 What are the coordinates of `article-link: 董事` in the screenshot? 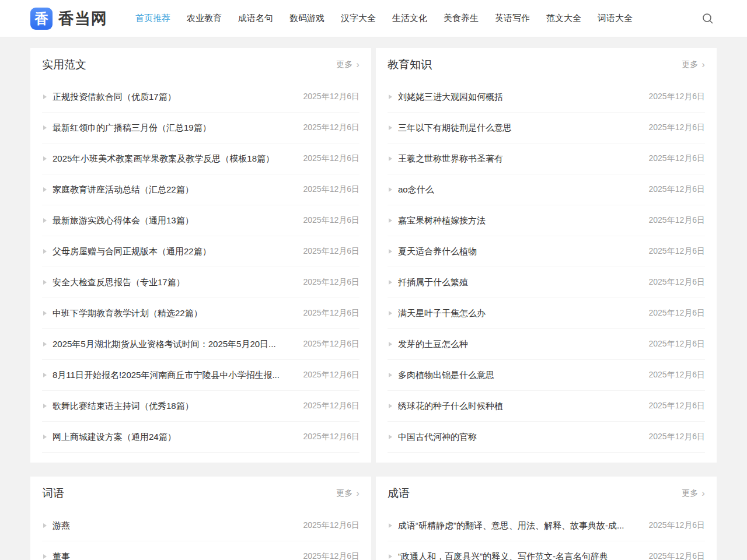 It's located at (173, 555).